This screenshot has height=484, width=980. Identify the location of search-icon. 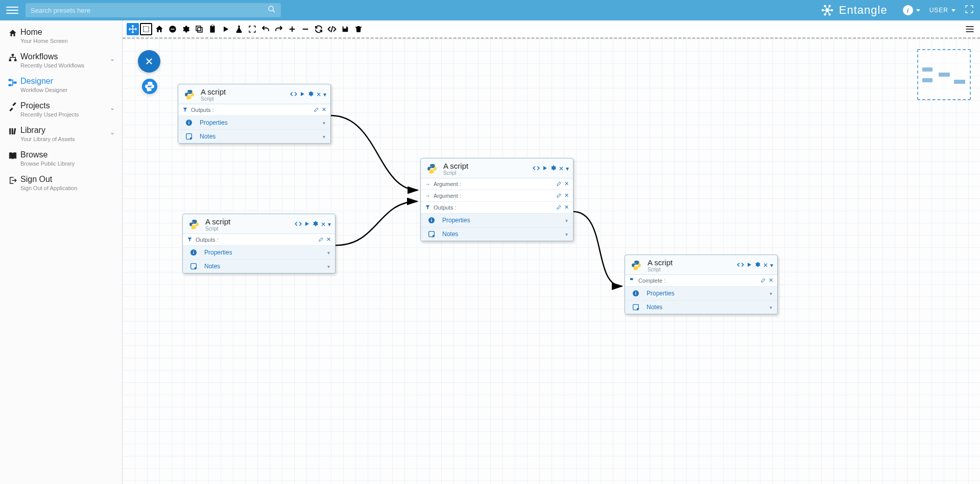
(272, 10).